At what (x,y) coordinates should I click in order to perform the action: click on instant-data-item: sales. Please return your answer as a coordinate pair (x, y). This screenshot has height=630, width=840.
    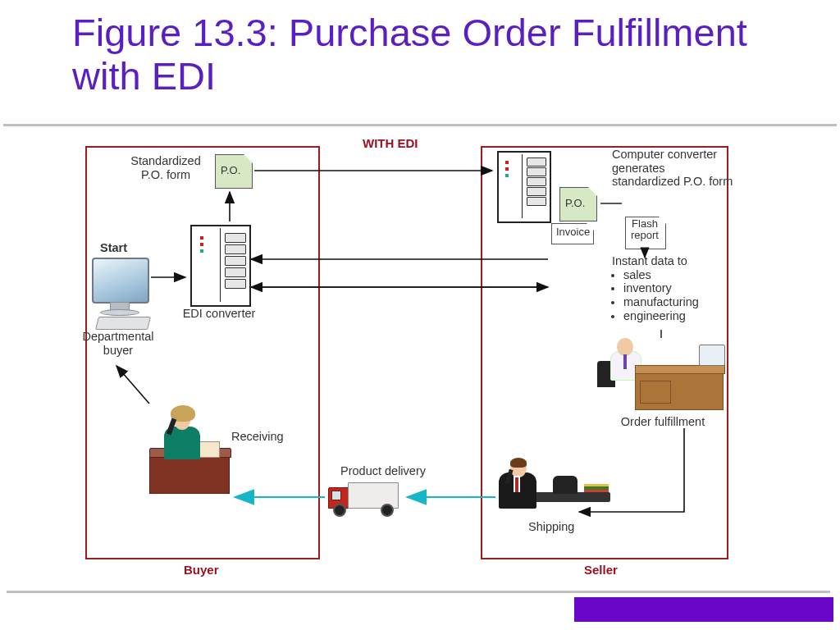
    Looking at the image, I should click on (675, 276).